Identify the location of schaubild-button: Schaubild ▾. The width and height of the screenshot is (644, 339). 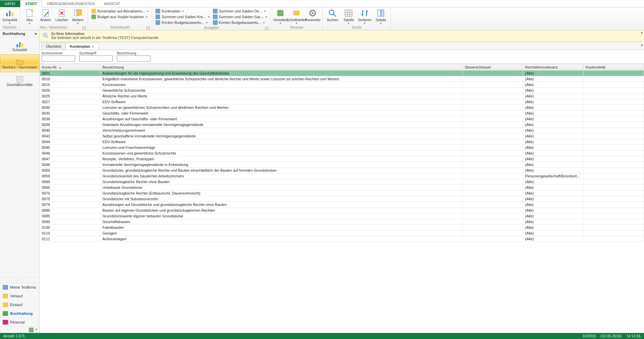
(10, 16).